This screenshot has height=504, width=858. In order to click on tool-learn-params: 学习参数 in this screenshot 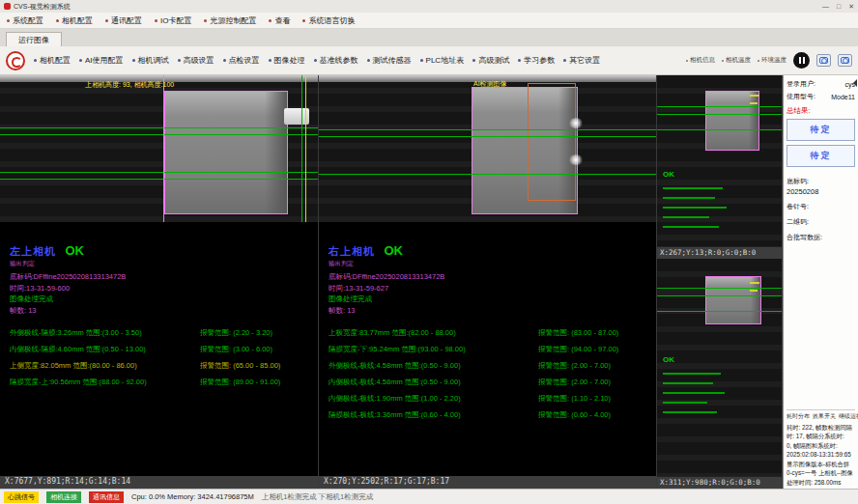, I will do `click(536, 60)`.